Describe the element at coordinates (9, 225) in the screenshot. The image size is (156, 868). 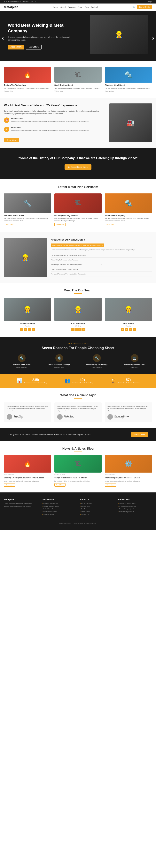
I see `service-1-read-more: Read More` at that location.